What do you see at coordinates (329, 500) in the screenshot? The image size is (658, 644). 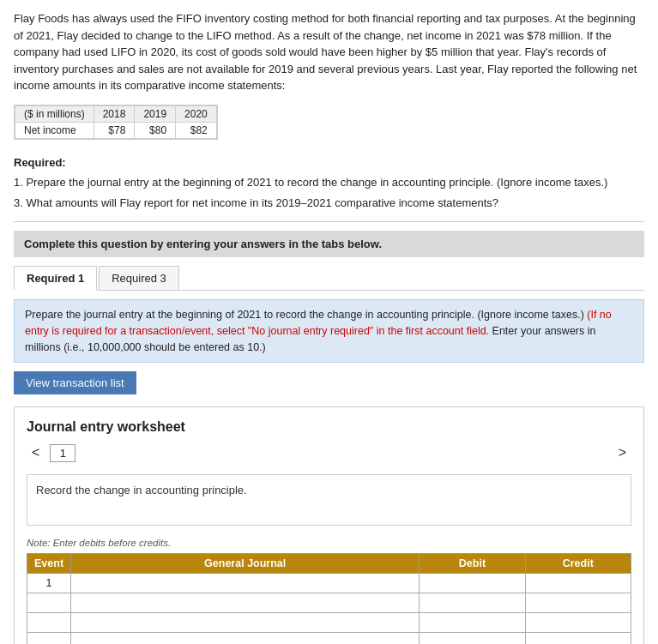 I see `record-description-box: Record the change in accounting principl…` at bounding box center [329, 500].